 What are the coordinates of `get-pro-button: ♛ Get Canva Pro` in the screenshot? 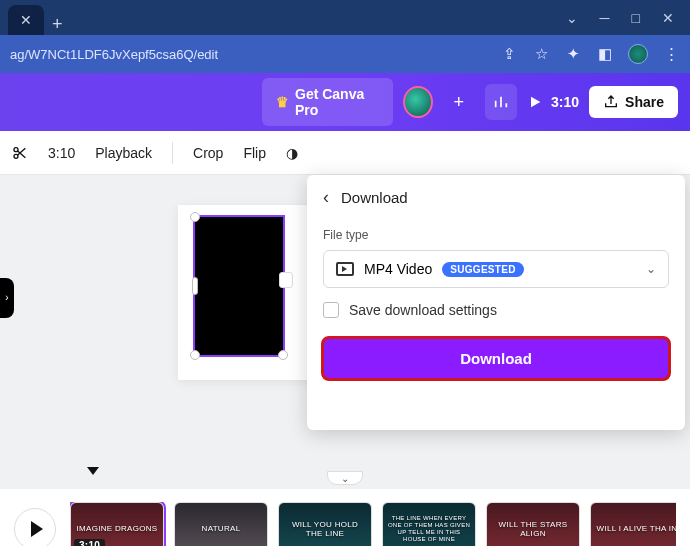 It's located at (328, 102).